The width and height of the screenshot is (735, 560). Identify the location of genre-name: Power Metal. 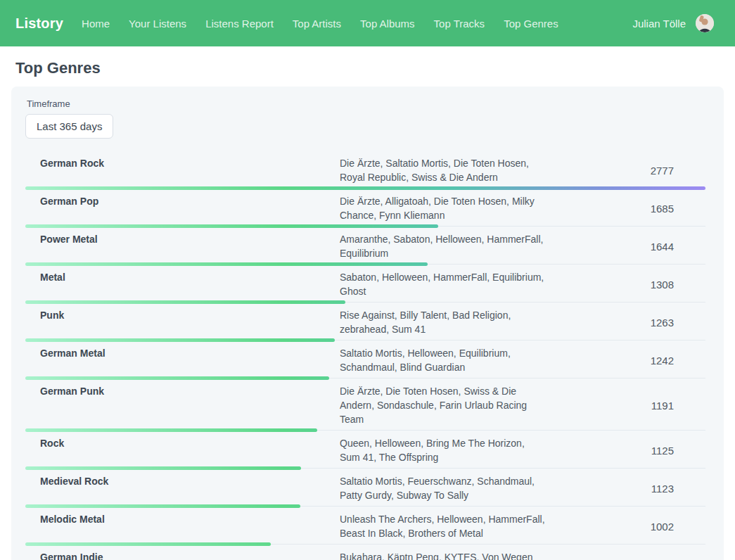
(183, 239).